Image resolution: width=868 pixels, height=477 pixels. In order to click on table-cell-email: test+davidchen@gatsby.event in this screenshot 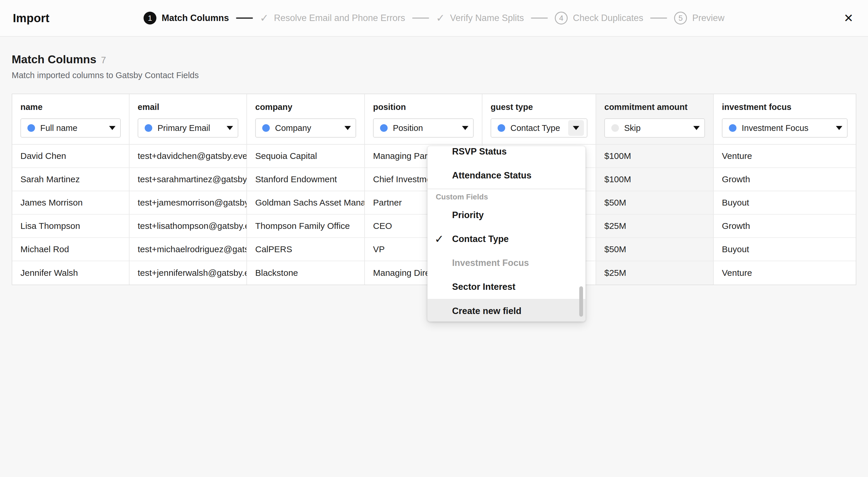, I will do `click(188, 156)`.